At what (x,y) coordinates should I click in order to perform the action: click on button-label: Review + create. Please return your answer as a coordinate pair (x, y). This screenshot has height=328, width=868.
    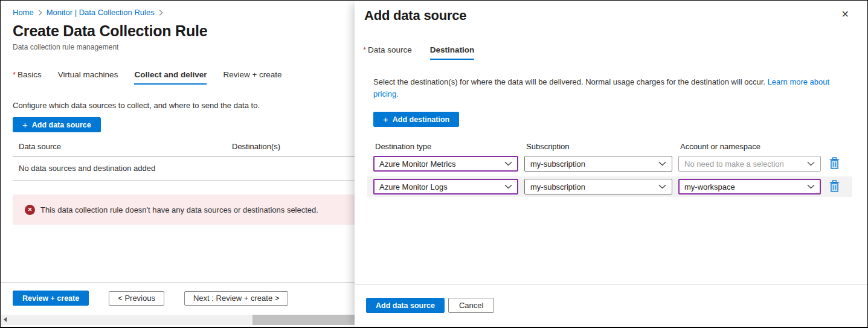
    Looking at the image, I should click on (51, 298).